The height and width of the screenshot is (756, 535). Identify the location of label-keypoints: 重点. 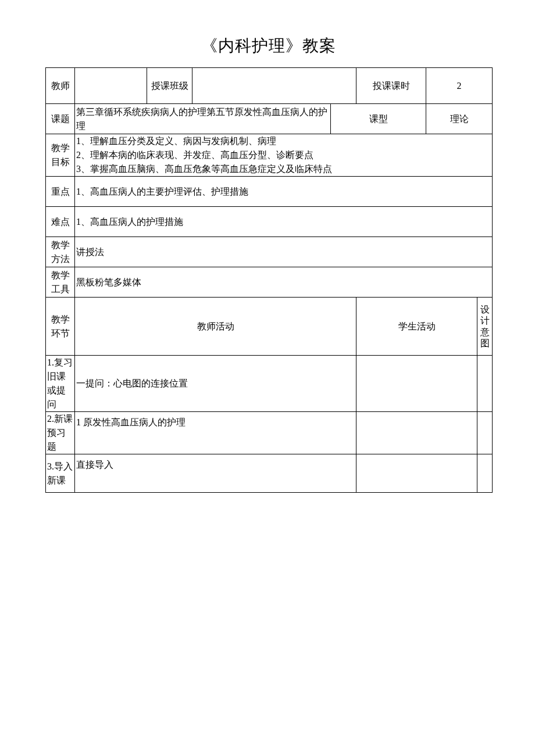
(60, 192).